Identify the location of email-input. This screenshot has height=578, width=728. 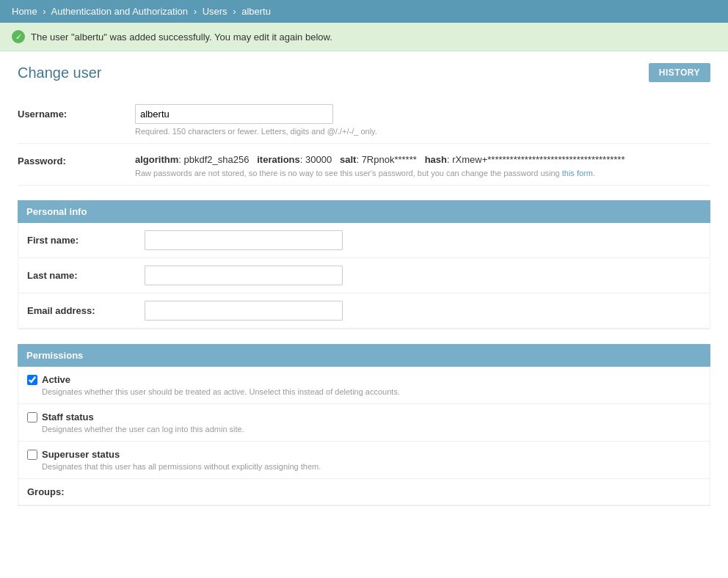
(244, 311).